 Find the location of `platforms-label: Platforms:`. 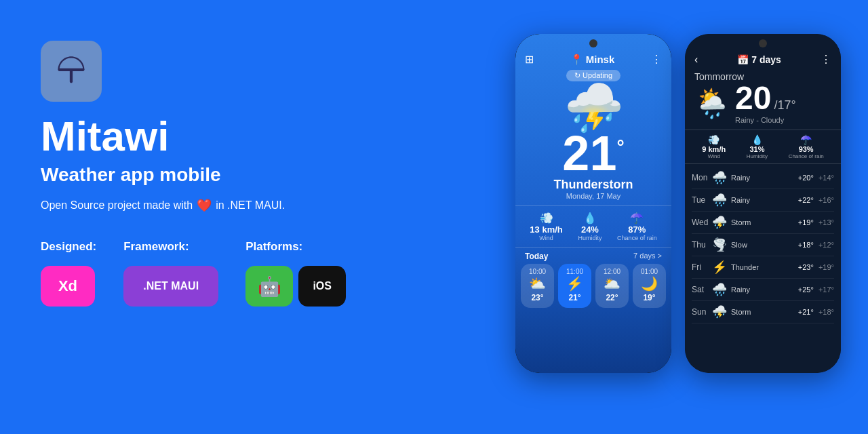

platforms-label: Platforms: is located at coordinates (296, 247).